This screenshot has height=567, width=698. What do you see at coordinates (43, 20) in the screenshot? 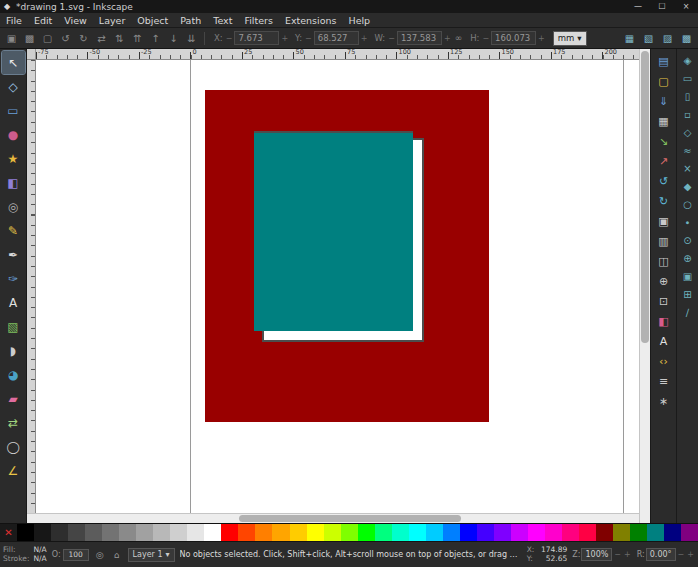
I see `menu-item: Edit` at bounding box center [43, 20].